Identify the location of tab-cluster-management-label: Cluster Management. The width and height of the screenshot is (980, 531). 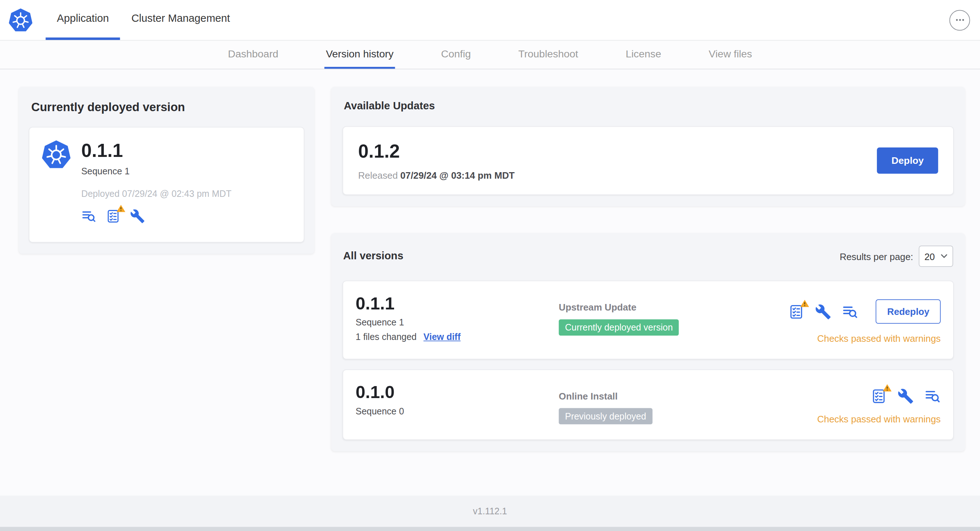
(181, 18).